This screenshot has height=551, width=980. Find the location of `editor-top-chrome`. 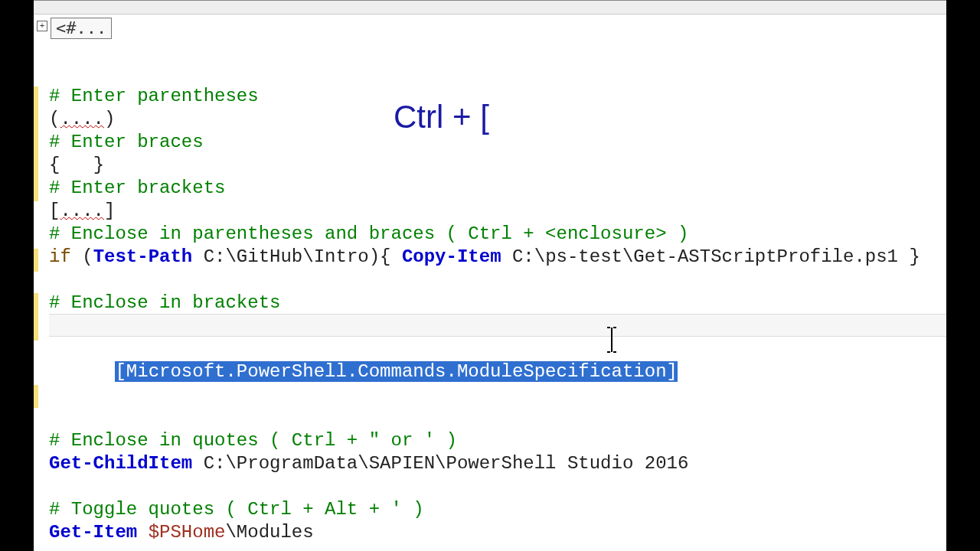

editor-top-chrome is located at coordinates (490, 8).